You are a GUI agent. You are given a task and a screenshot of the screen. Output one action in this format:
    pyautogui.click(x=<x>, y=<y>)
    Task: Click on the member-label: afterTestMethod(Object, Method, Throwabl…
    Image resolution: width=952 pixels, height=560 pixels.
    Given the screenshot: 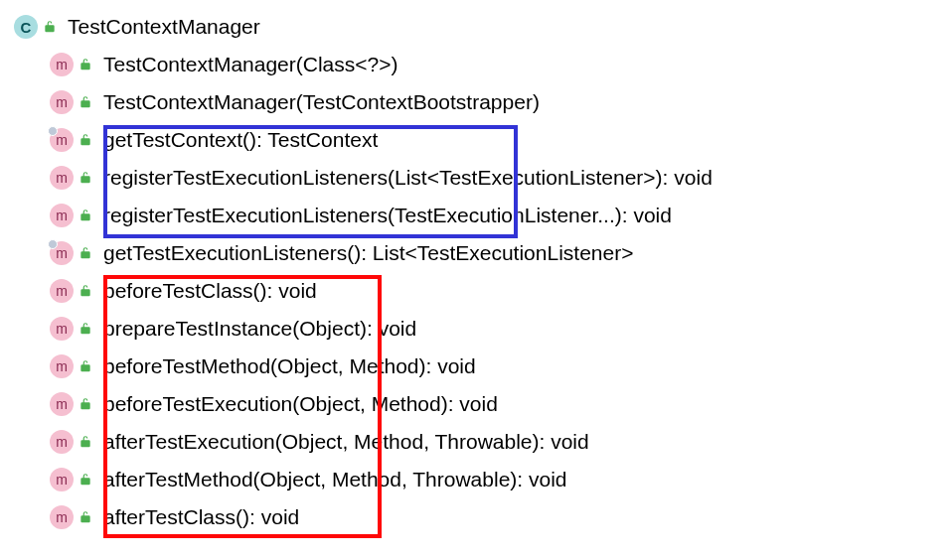 What is the action you would take?
    pyautogui.click(x=336, y=480)
    